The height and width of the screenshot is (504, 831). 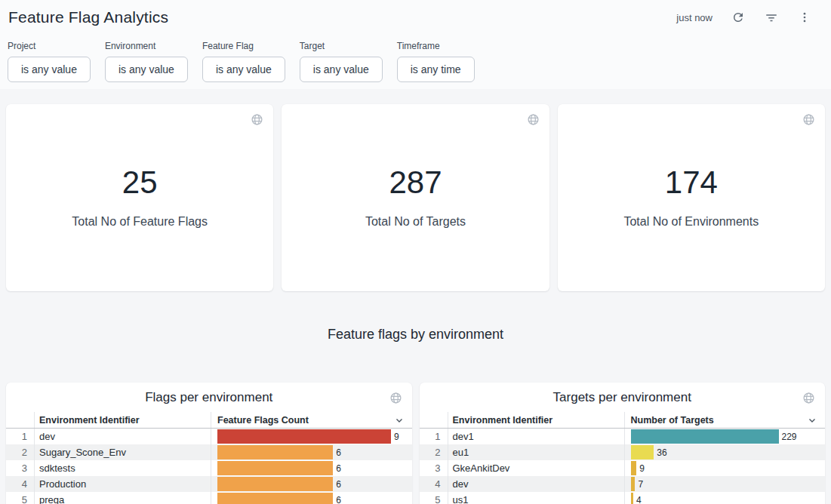 I want to click on value-bar-cell: 4, so click(x=725, y=498).